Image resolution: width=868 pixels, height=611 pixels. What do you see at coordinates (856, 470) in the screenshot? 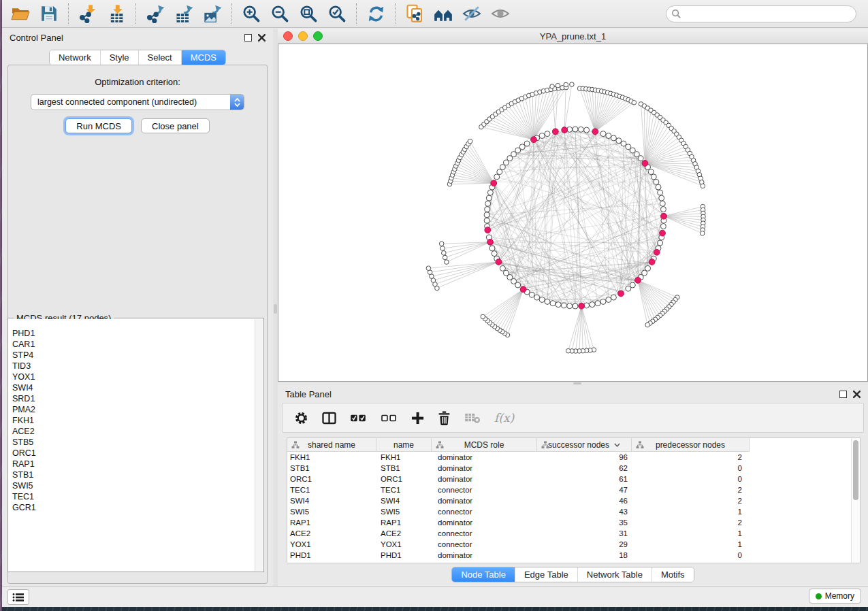
I see `table-scrollbar-thumb` at bounding box center [856, 470].